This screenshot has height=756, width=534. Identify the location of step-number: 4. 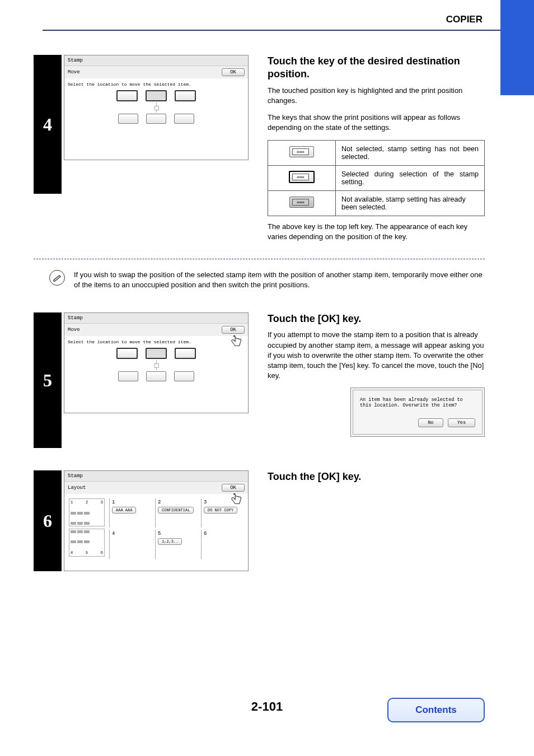
(48, 124).